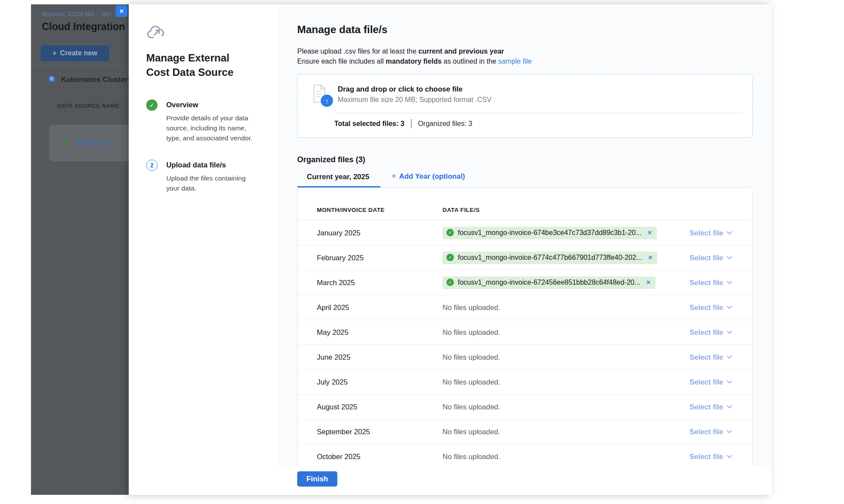 This screenshot has height=504, width=844. What do you see at coordinates (212, 183) in the screenshot?
I see `step-upload-description: Upload the files containing your data.` at bounding box center [212, 183].